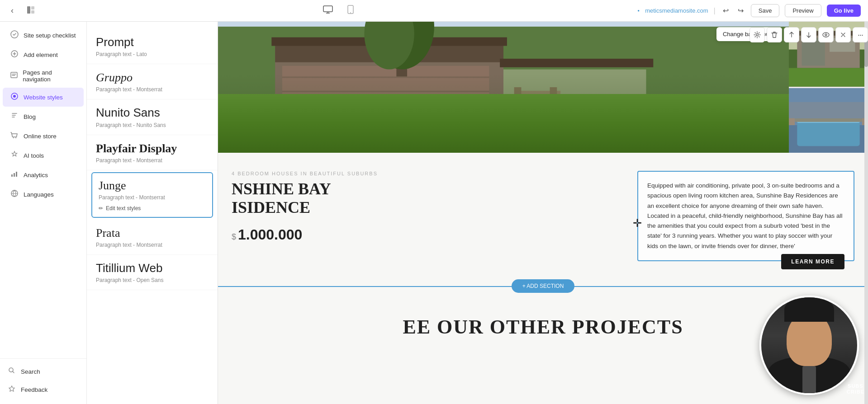 The width and height of the screenshot is (868, 404). What do you see at coordinates (809, 309) in the screenshot?
I see `webcam-cap` at bounding box center [809, 309].